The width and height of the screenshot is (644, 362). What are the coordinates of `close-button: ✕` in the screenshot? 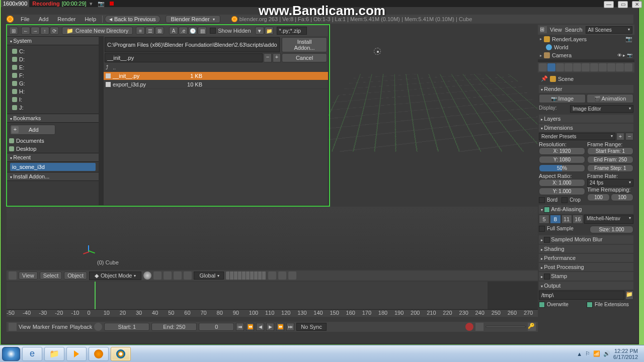 It's located at (637, 5).